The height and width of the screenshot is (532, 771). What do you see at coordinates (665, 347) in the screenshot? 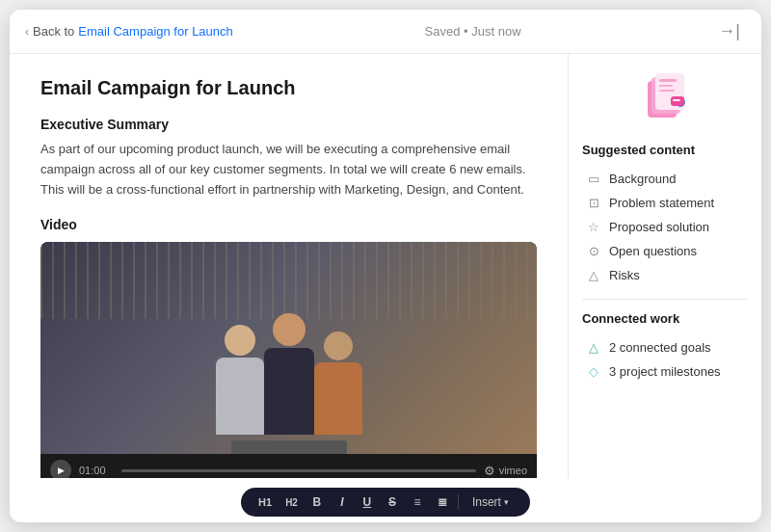
I see `connected-goals: △ 2 connected goals` at bounding box center [665, 347].